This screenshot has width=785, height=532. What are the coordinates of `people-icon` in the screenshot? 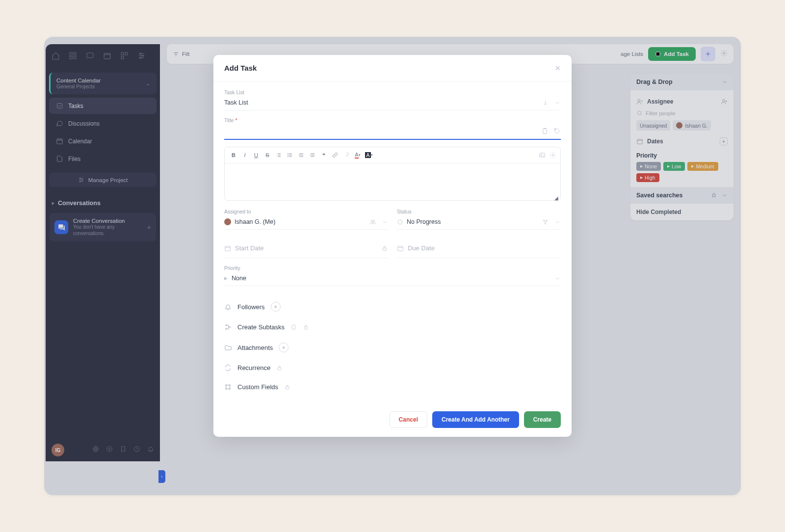 It's located at (373, 222).